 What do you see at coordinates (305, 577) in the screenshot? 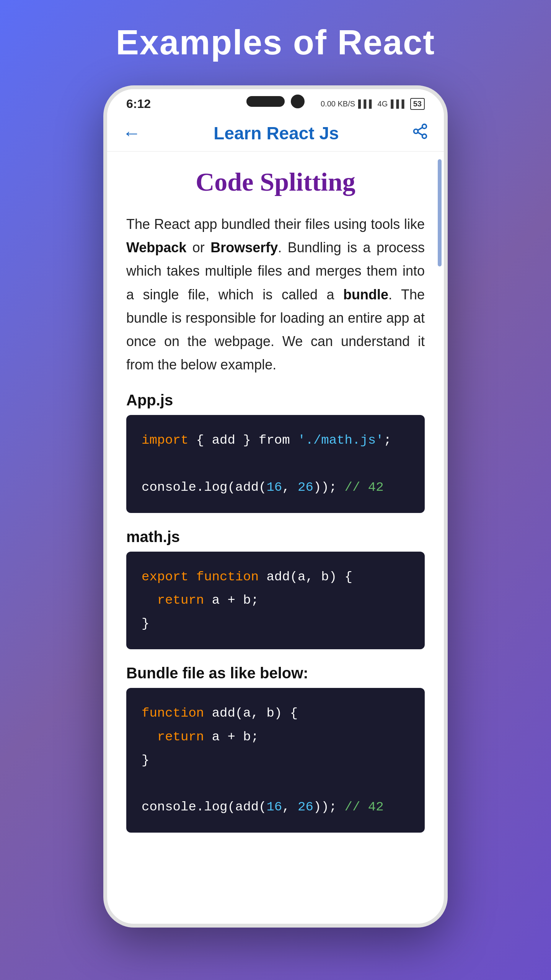
I see `code-export-rest: add(a, b) {` at bounding box center [305, 577].